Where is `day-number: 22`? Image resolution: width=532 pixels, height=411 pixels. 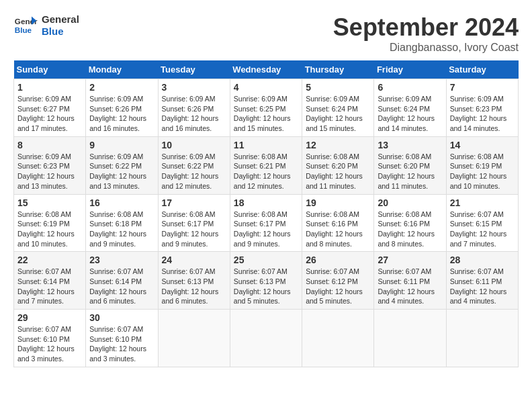 day-number: 22 is located at coordinates (50, 260).